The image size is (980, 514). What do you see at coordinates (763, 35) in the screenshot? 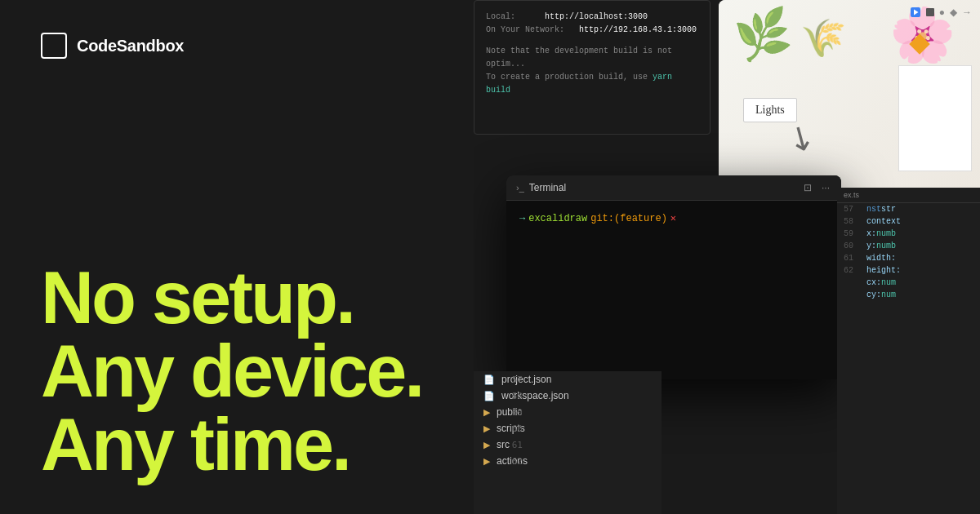
I see `flower-decoration-1: 🌿` at bounding box center [763, 35].